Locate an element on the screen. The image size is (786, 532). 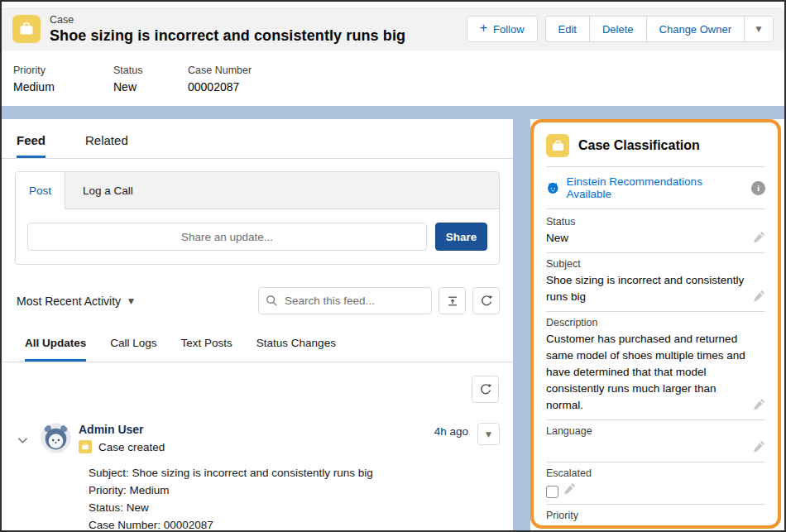
field-label: Description is located at coordinates (655, 323).